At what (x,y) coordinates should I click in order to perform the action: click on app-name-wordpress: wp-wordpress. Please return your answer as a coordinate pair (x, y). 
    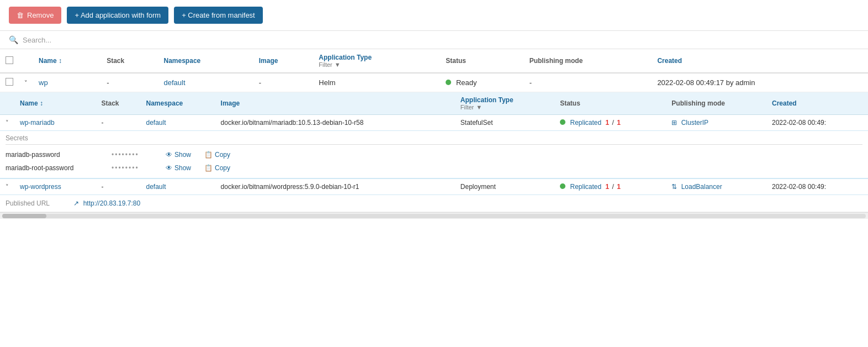
    Looking at the image, I should click on (41, 187).